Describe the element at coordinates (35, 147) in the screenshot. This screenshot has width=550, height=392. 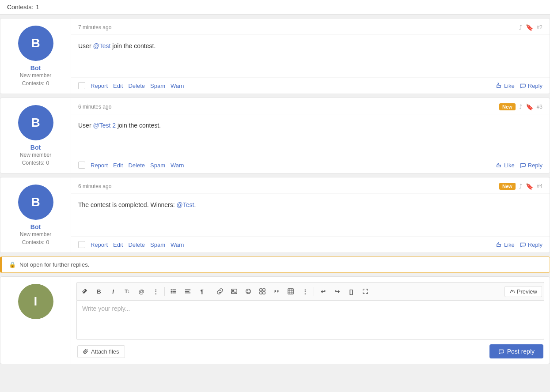
I see `username-3: Bot` at that location.